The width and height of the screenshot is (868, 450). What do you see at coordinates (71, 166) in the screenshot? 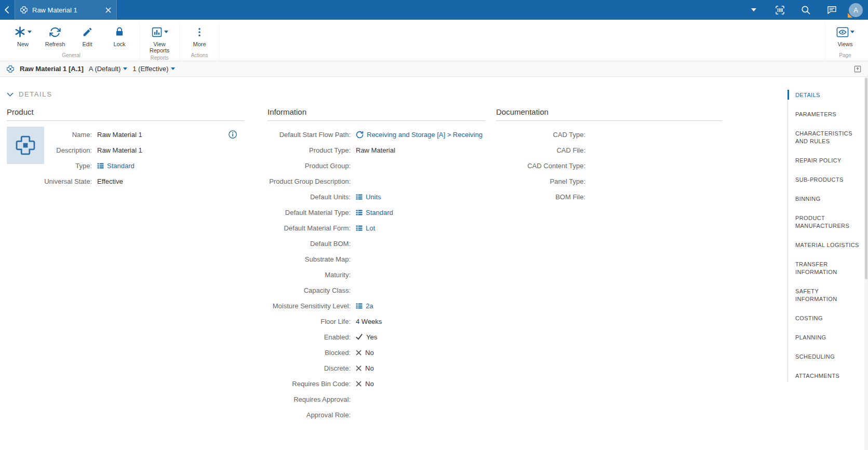
I see `field-label: Type:` at bounding box center [71, 166].